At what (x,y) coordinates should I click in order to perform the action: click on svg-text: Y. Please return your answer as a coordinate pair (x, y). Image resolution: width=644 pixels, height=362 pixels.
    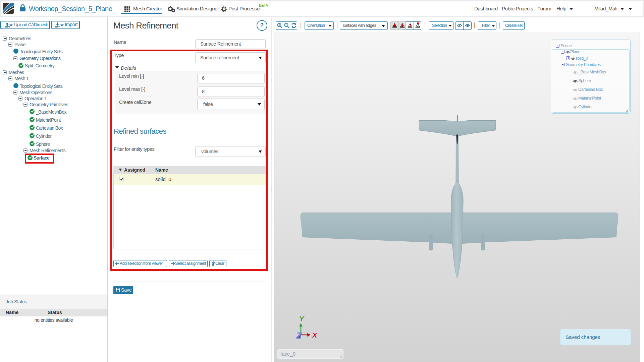
    Looking at the image, I should click on (302, 318).